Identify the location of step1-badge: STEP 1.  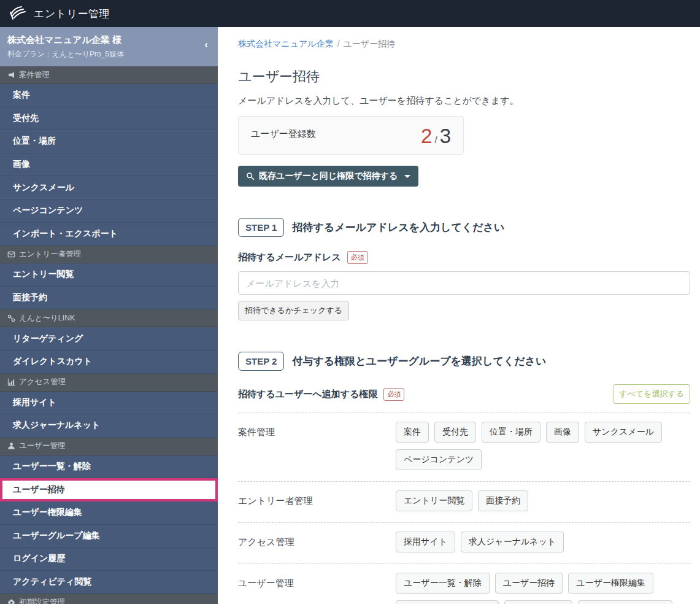
(261, 227).